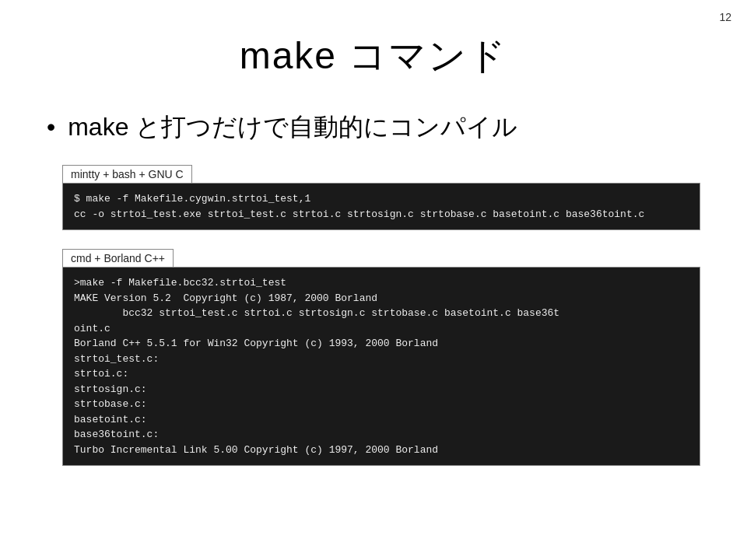 The height and width of the screenshot is (560, 747). What do you see at coordinates (374, 127) in the screenshot?
I see `bullet-section: • make と打つだけで自動的にコンパイル` at bounding box center [374, 127].